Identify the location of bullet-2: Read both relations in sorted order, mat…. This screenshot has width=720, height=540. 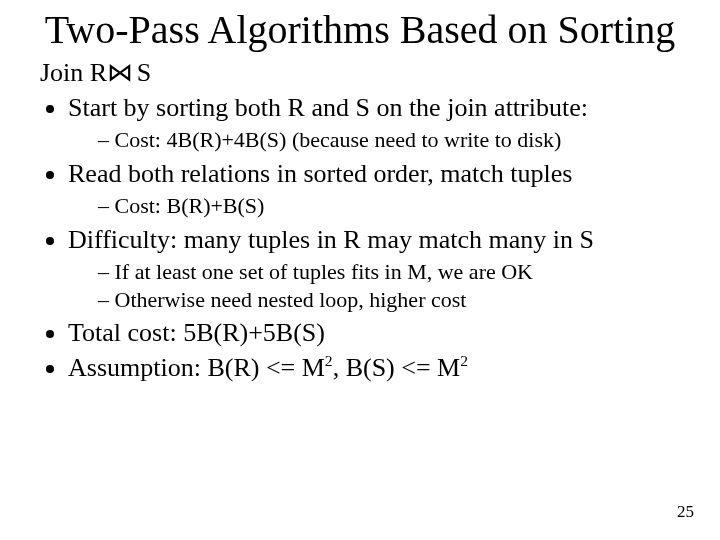
(379, 189).